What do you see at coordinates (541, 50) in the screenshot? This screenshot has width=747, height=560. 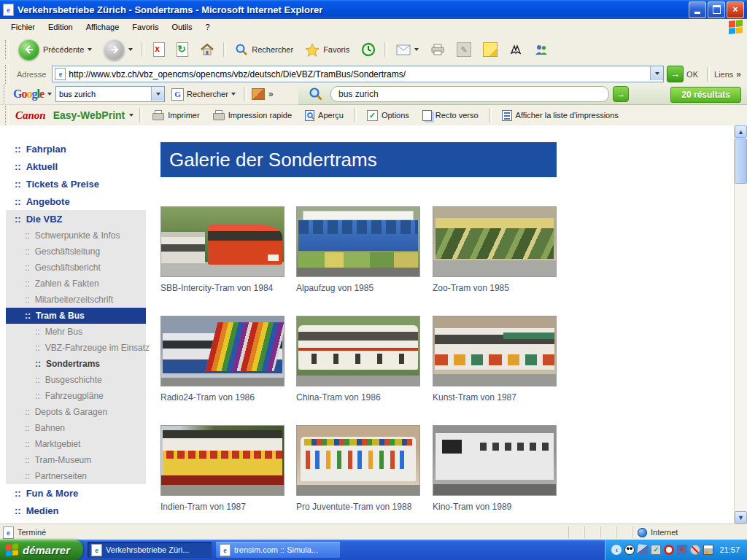 I see `messenger-people-icon` at bounding box center [541, 50].